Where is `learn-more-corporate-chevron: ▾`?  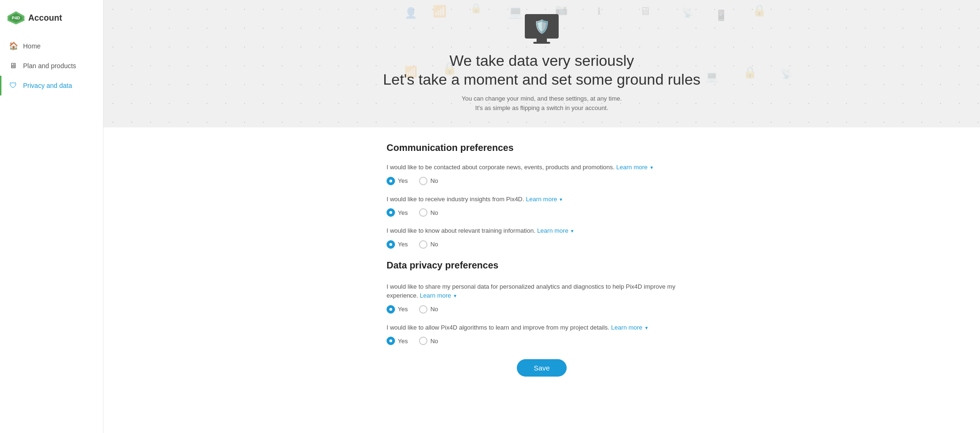
learn-more-corporate-chevron: ▾ is located at coordinates (652, 167).